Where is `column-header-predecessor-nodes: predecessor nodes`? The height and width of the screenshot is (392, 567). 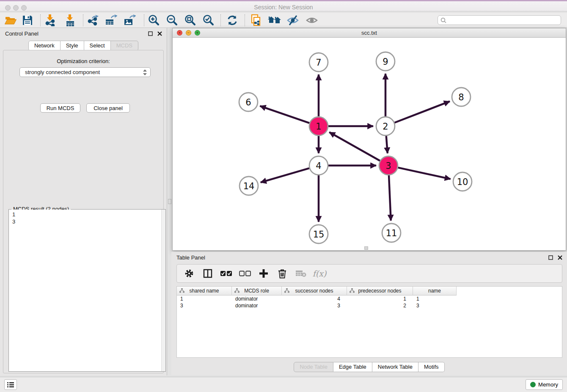
column-header-predecessor-nodes: predecessor nodes is located at coordinates (380, 291).